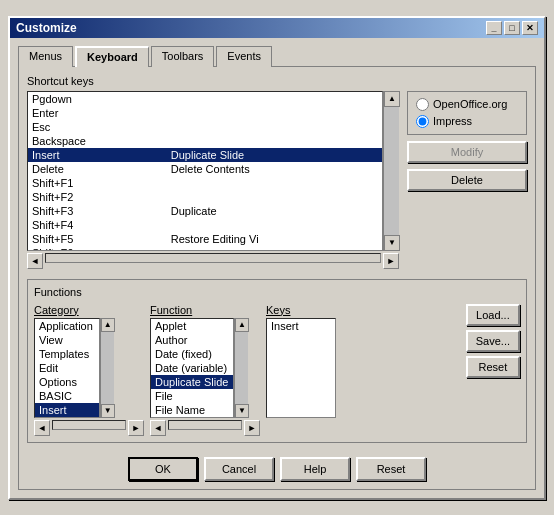  I want to click on table-row: Enter, so click(205, 113).